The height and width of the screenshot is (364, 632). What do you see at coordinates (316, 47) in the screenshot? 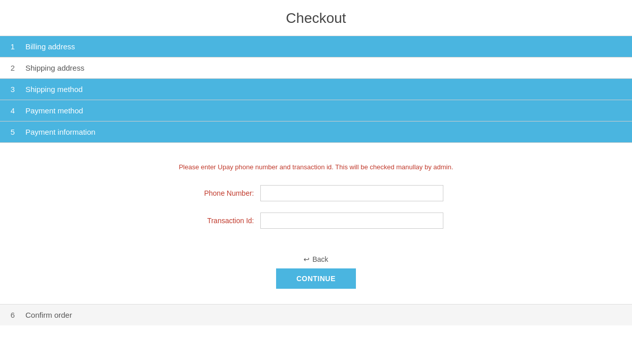
I see `step-1-row: 1 Billing address` at bounding box center [316, 47].